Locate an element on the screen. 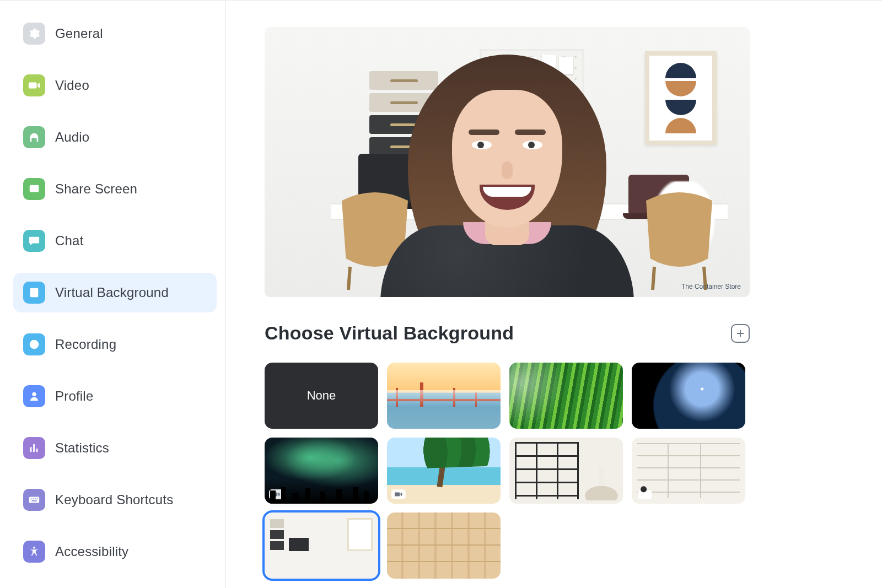 The height and width of the screenshot is (588, 882). sidebar-item-profile: Profile is located at coordinates (115, 396).